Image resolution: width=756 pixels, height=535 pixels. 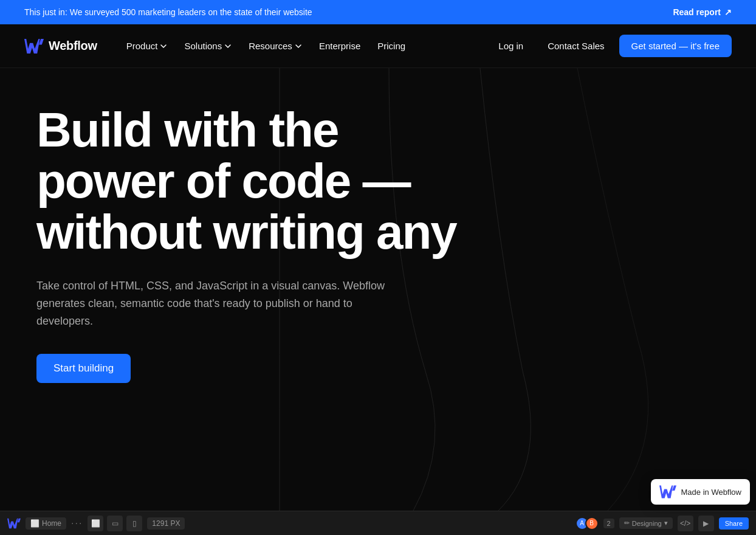 I want to click on tablet-icon: ▭, so click(x=115, y=523).